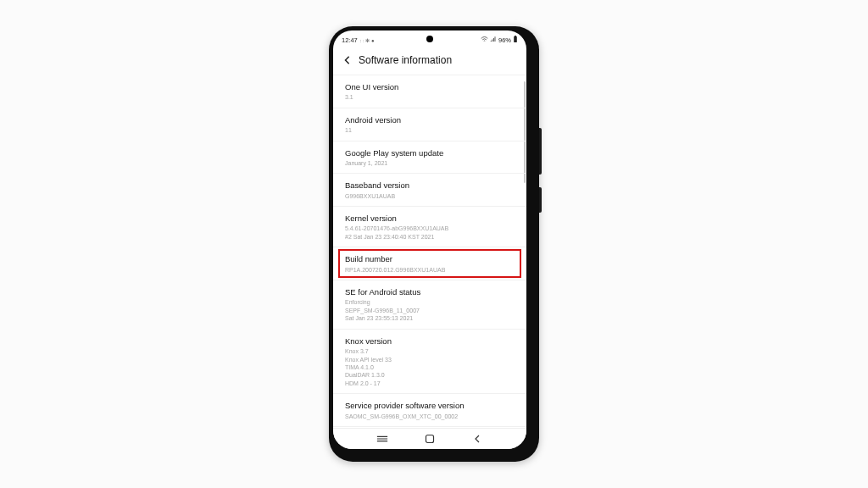  What do you see at coordinates (349, 41) in the screenshot?
I see `status-time: 12:47` at bounding box center [349, 41].